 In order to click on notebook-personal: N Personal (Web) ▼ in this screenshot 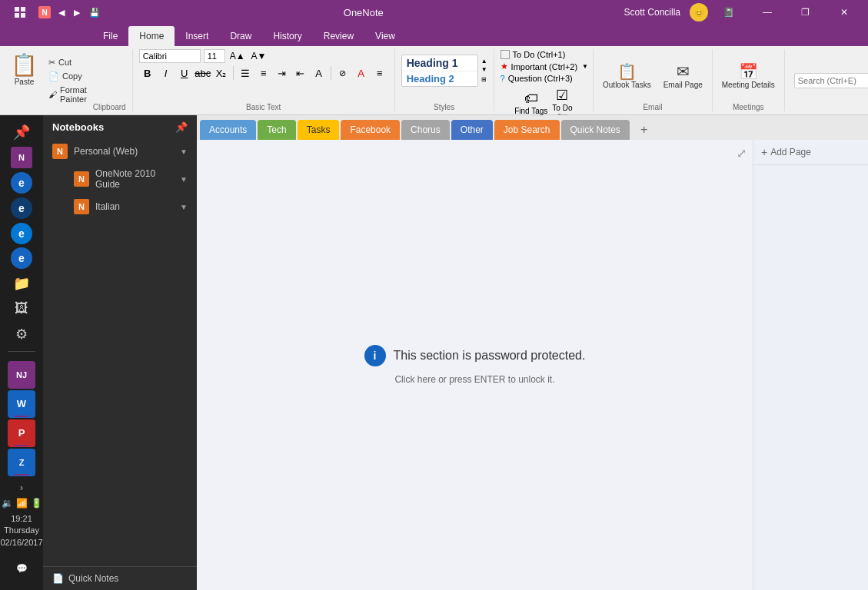, I will do `click(120, 151)`.